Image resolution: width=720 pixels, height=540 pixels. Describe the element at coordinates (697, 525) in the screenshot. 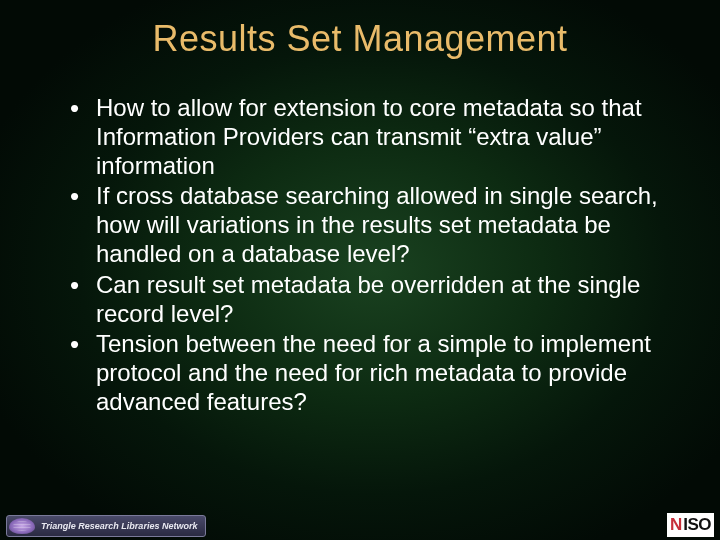

I see `niso-iso-letters: ISO` at that location.